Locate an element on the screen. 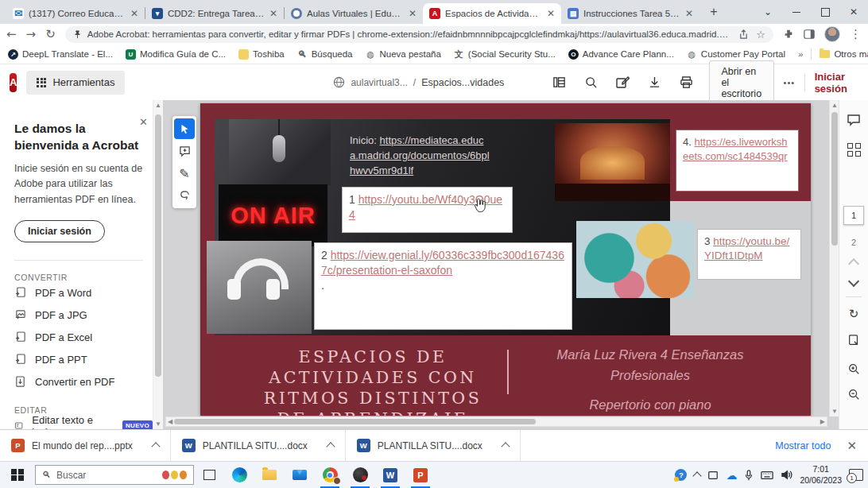 This screenshot has width=868, height=488. bookmark-busqueda: 🔍︎Búsqueda is located at coordinates (325, 54).